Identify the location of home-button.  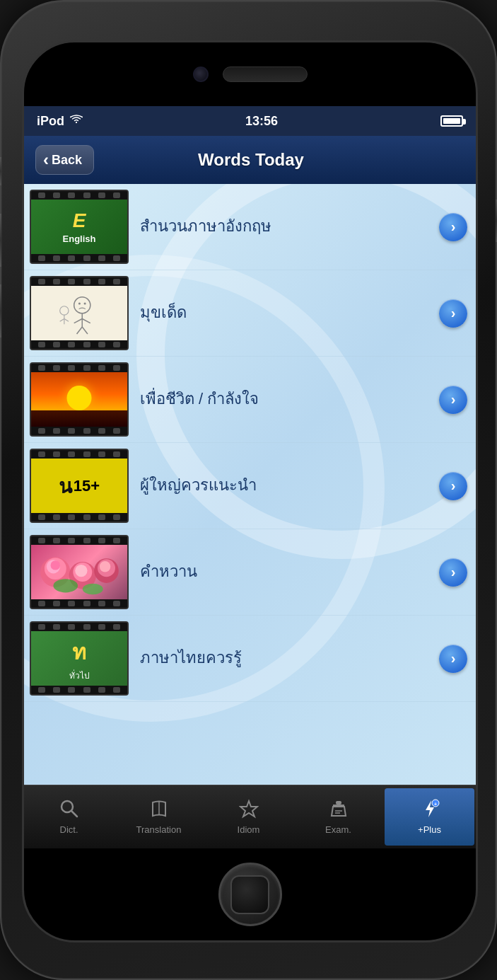
(250, 894).